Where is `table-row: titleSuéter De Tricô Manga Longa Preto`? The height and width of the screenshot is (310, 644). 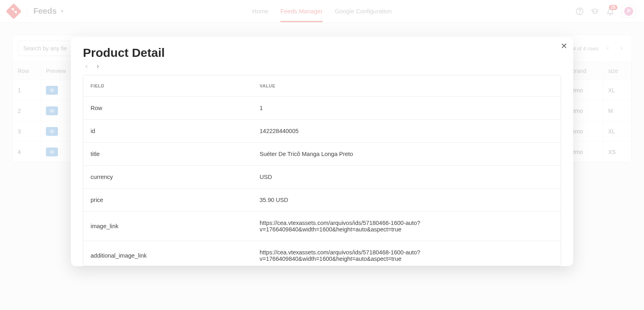 table-row: titleSuéter De Tricô Manga Longa Preto is located at coordinates (322, 154).